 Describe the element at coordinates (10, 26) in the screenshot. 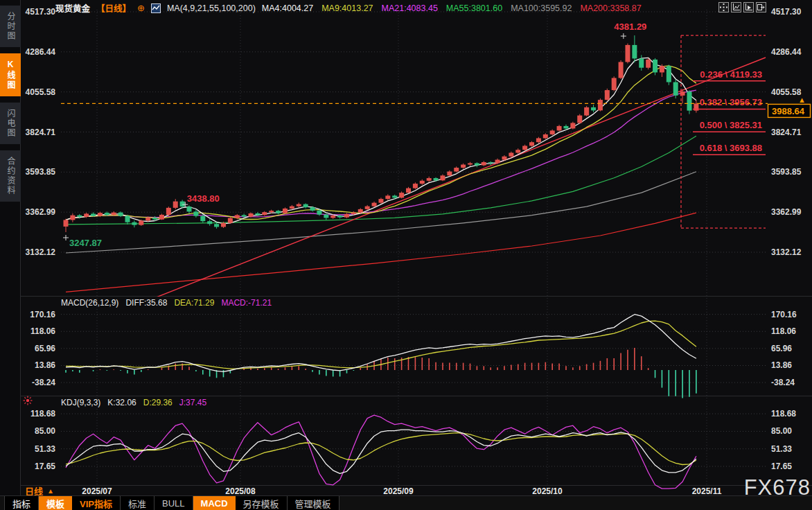

I see `sidebar-item-1: 分时图` at that location.